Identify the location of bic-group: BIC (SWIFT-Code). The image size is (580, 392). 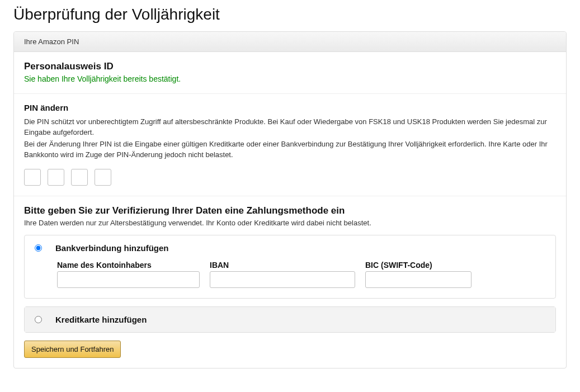
(418, 274).